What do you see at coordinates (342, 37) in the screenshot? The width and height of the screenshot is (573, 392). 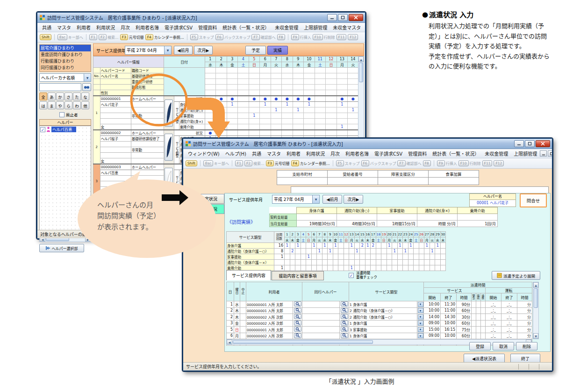 I see `toolbar-key-f11: F11` at bounding box center [342, 37].